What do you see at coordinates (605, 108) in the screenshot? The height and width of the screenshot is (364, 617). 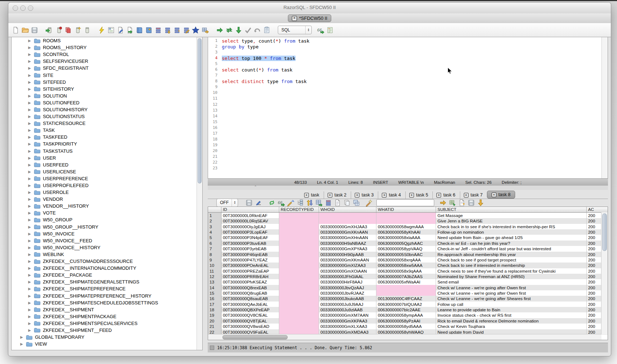 I see `editor-scrollbar` at bounding box center [605, 108].